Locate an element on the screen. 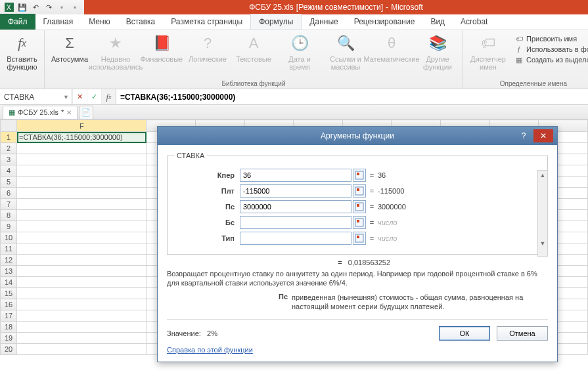 The width and height of the screenshot is (588, 378). define-name-item: 🏷Присвоить имя is located at coordinates (551, 39).